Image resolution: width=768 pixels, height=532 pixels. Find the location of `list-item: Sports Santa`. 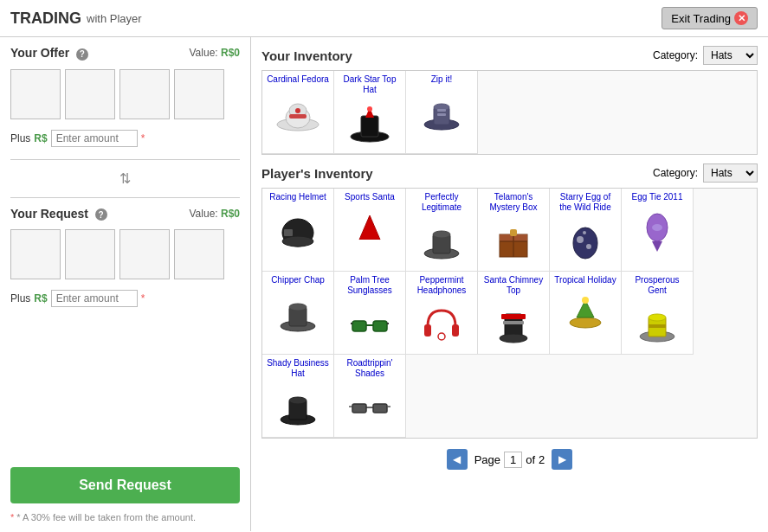

list-item: Sports Santa is located at coordinates (371, 230).